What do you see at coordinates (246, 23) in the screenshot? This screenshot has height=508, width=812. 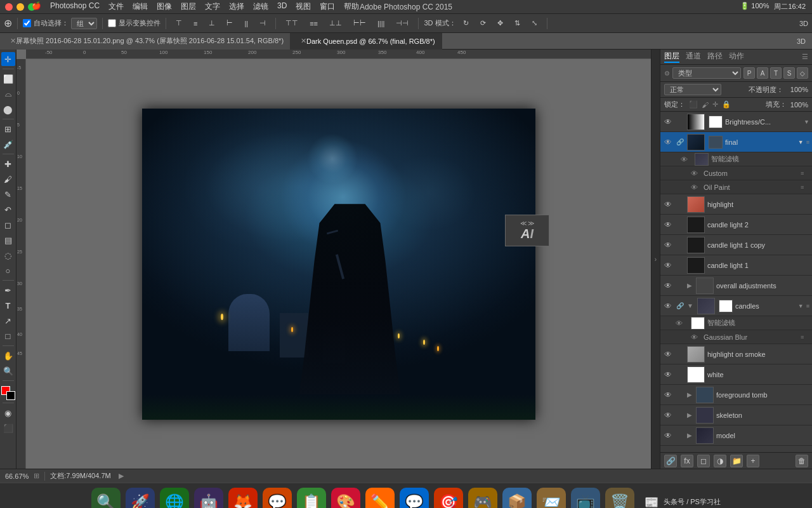 I see `align-center-button: ||` at bounding box center [246, 23].